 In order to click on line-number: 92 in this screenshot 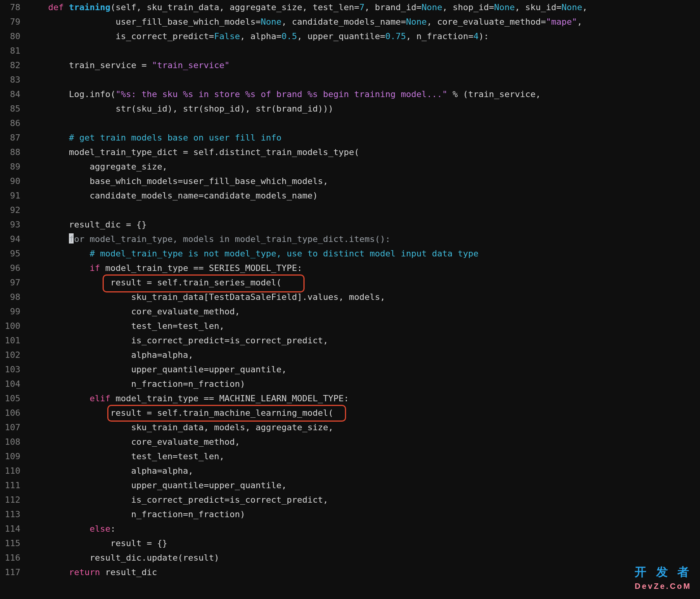, I will do `click(11, 210)`.